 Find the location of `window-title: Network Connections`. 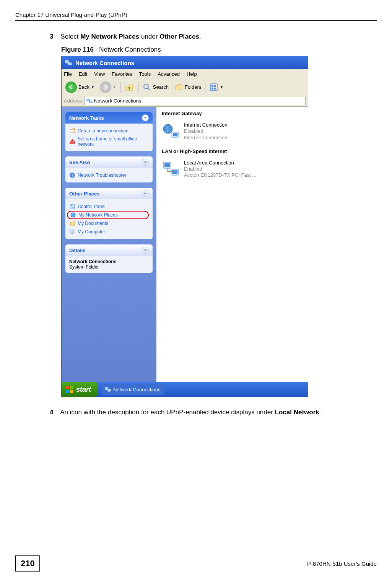

window-title: Network Connections is located at coordinates (105, 63).